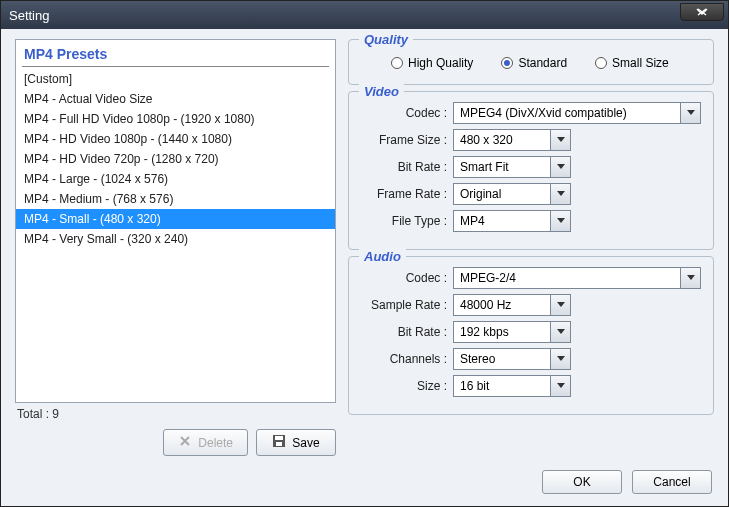 The image size is (729, 507). I want to click on audio-channels-label: Channels :, so click(407, 359).